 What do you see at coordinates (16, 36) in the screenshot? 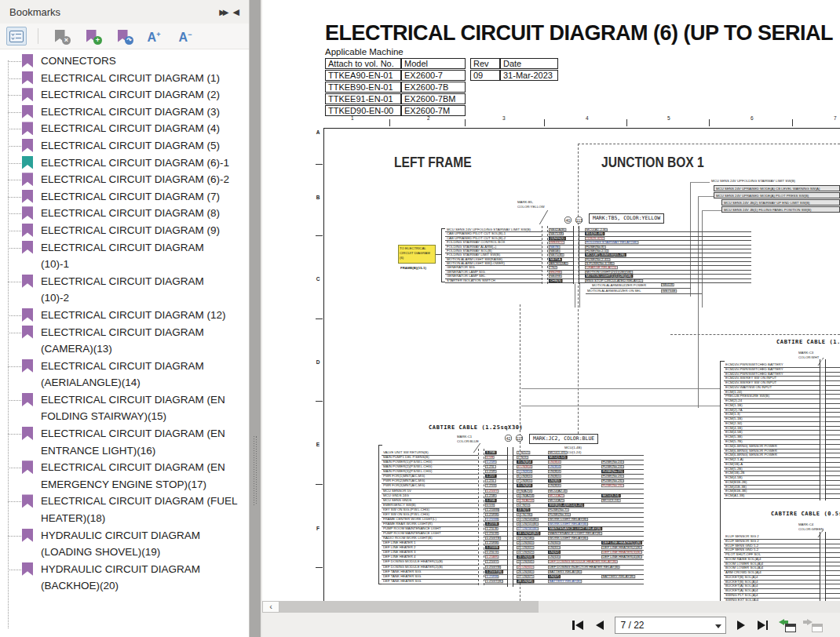
I see `bookmark-options-button` at bounding box center [16, 36].